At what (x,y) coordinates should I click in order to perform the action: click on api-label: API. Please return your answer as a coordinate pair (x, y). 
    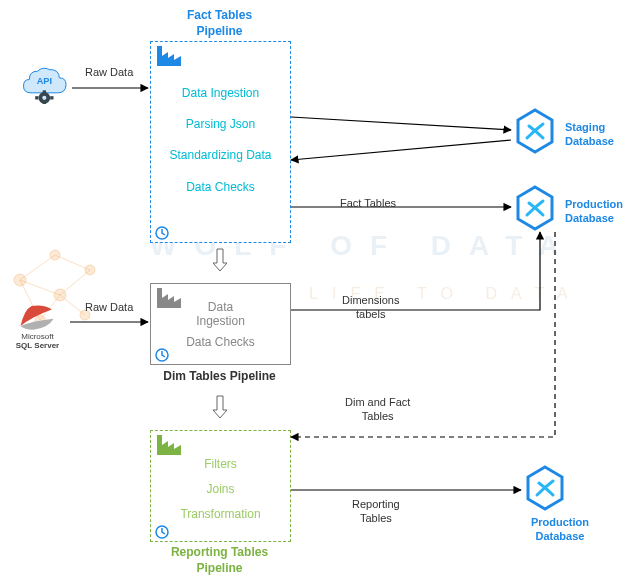
    Looking at the image, I should click on (44, 82).